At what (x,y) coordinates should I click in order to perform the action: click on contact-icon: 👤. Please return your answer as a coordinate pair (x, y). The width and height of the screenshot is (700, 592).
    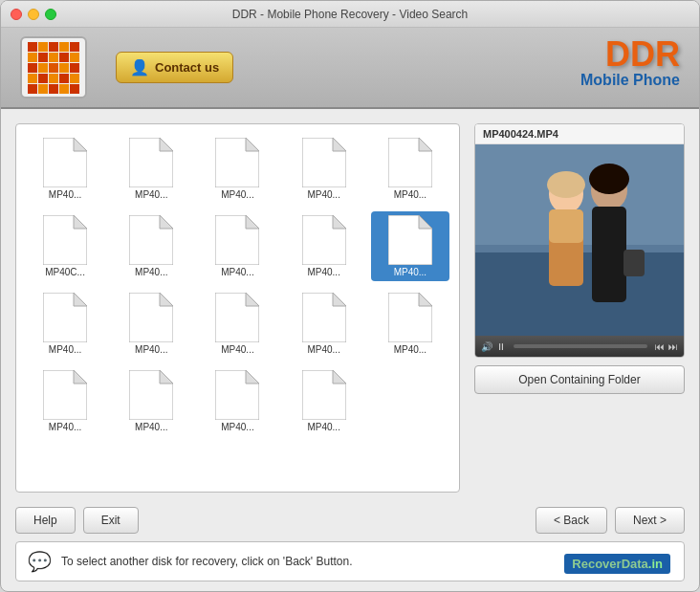
    Looking at the image, I should click on (140, 67).